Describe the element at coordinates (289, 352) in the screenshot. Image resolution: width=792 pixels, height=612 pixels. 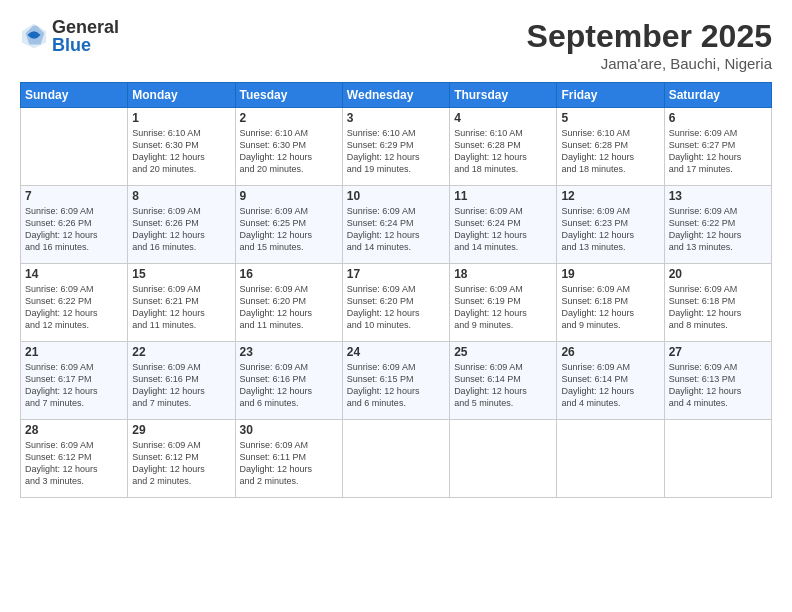
I see `day-number: 23` at that location.